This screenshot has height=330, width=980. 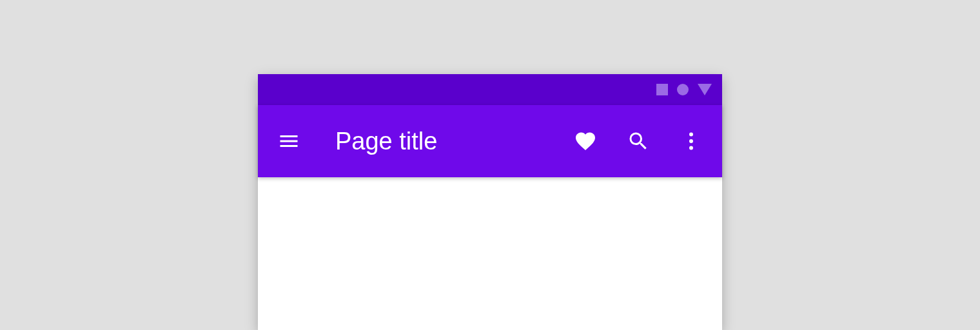 What do you see at coordinates (638, 141) in the screenshot?
I see `action-buttons` at bounding box center [638, 141].